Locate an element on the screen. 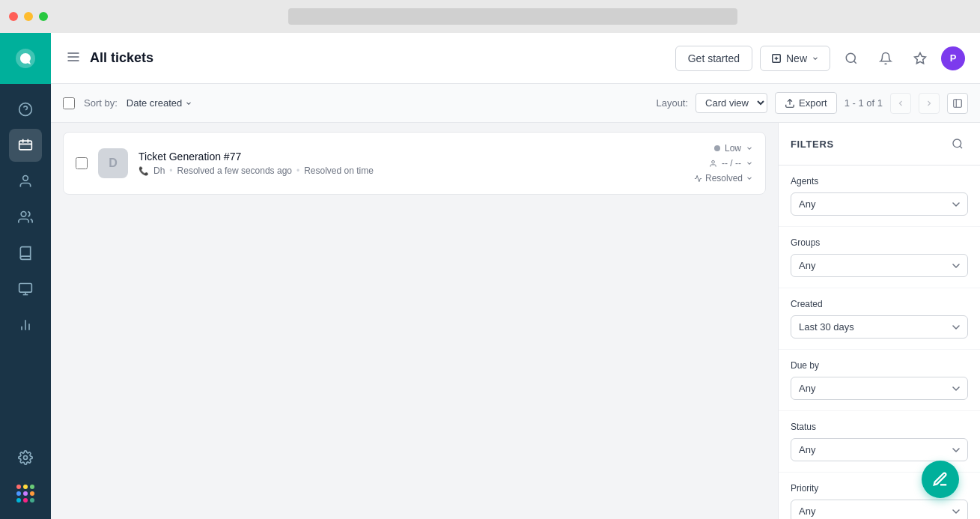 The width and height of the screenshot is (980, 519). priority-label: Low is located at coordinates (733, 148).